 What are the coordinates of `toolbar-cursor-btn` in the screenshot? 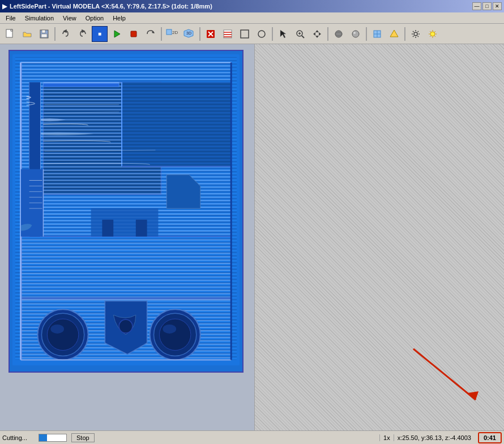 It's located at (283, 34).